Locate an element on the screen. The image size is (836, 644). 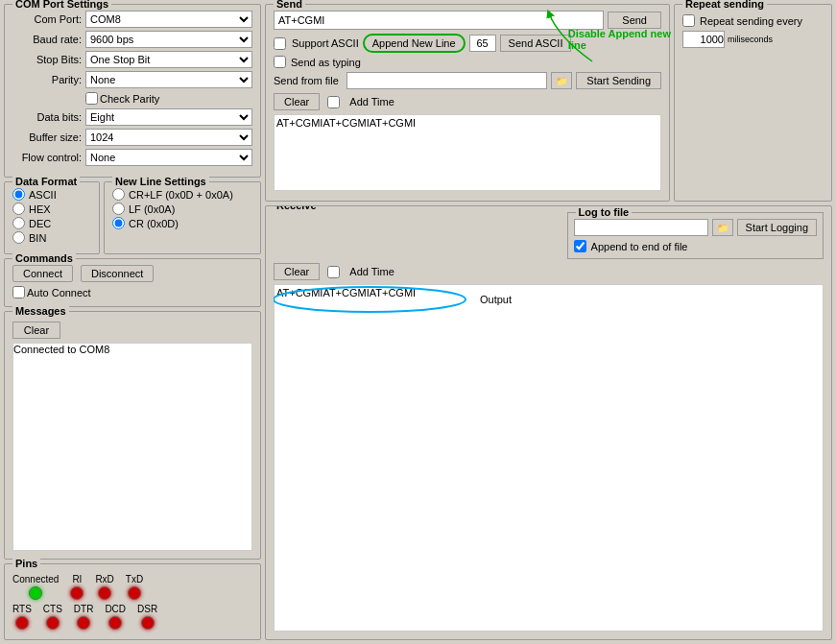
pin-rxd-led is located at coordinates (105, 593).